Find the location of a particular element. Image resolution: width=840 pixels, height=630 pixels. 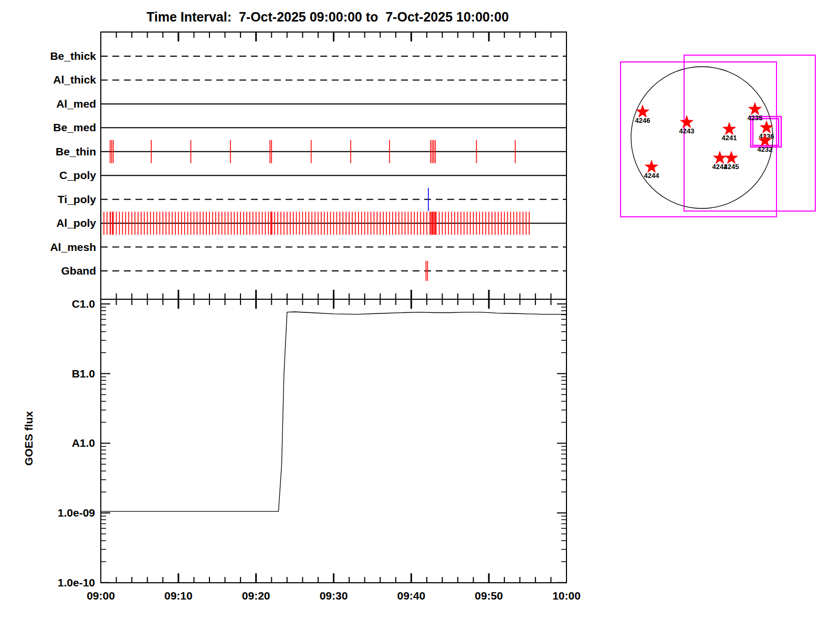

filter-label-Al_mesh: Al_mesh is located at coordinates (73, 247).